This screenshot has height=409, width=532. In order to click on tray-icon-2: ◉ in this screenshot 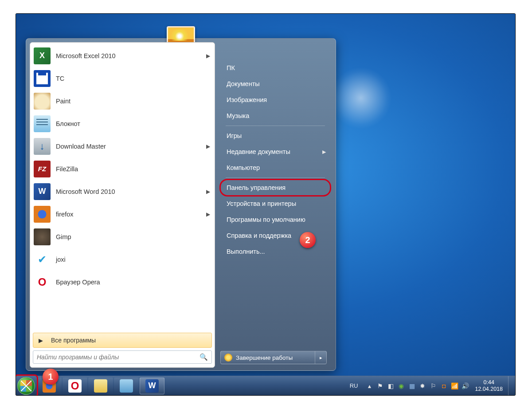, I will do `click(401, 386)`.